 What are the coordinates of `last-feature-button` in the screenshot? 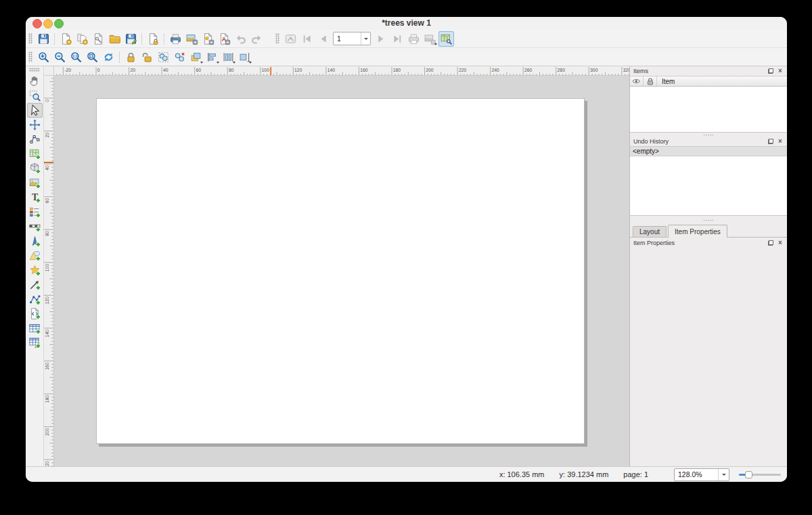 It's located at (398, 39).